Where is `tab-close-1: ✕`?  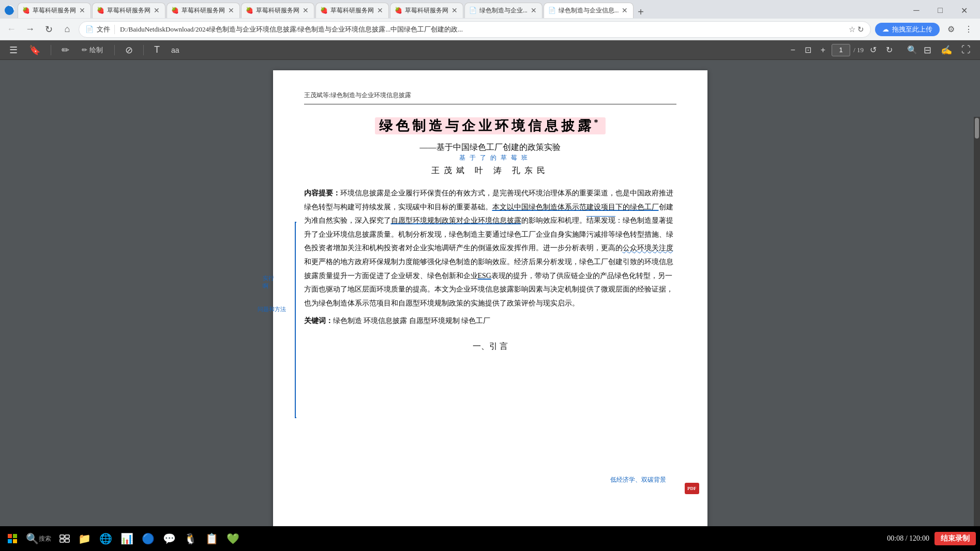
tab-close-1: ✕ is located at coordinates (82, 10).